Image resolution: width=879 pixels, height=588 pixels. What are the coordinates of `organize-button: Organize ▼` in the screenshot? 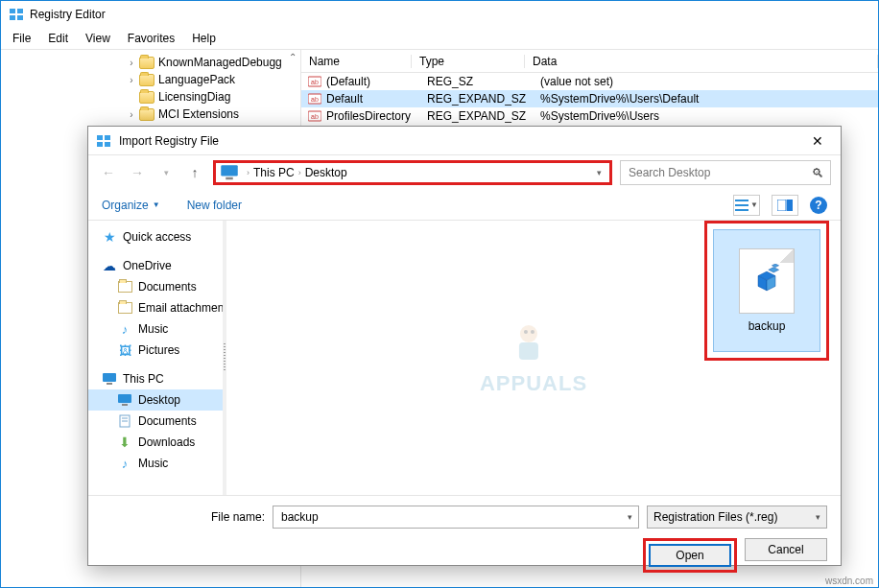 It's located at (131, 205).